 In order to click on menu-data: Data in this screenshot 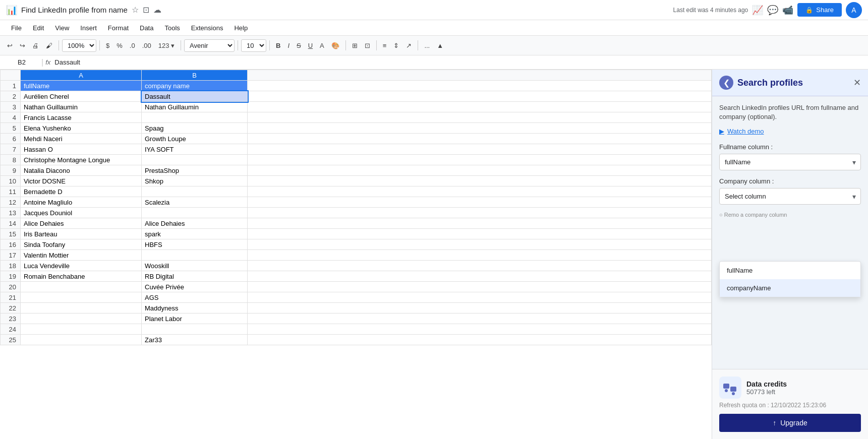, I will do `click(146, 28)`.